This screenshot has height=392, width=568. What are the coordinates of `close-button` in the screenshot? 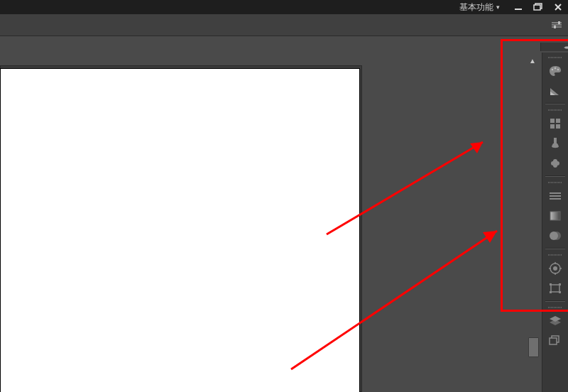 It's located at (558, 7).